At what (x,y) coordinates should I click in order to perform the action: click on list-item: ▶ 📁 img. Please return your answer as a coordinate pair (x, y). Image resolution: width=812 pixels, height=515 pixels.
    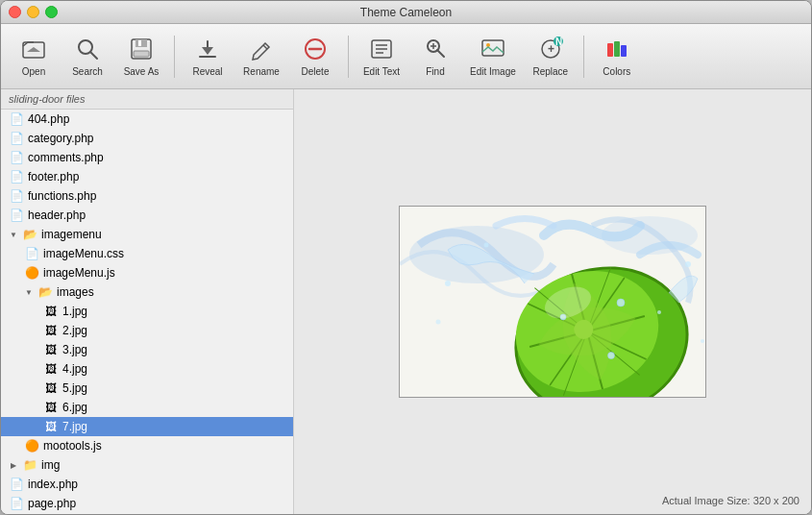
    Looking at the image, I should click on (147, 465).